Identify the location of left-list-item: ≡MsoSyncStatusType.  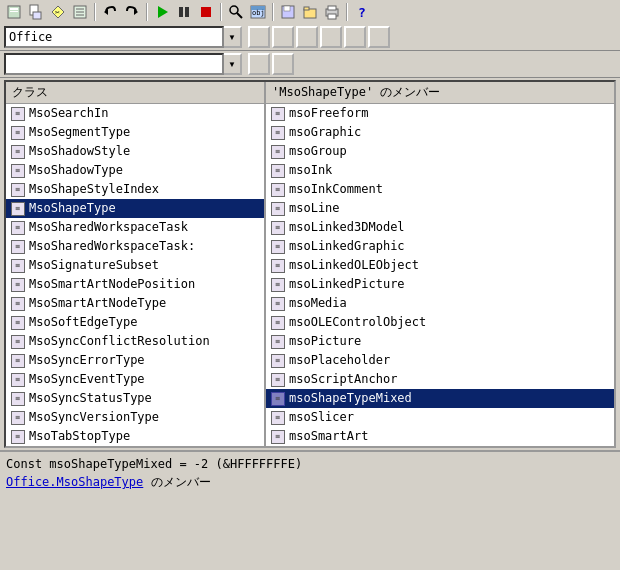
(135, 398).